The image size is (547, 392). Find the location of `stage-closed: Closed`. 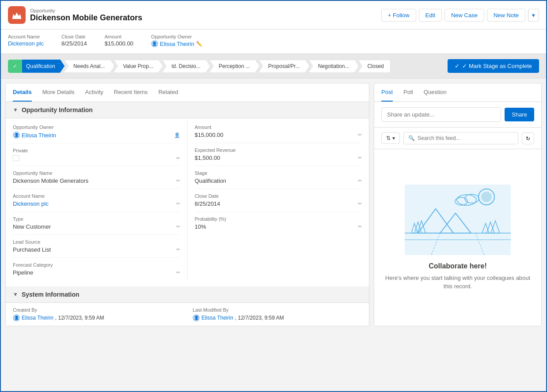

stage-closed: Closed is located at coordinates (374, 66).